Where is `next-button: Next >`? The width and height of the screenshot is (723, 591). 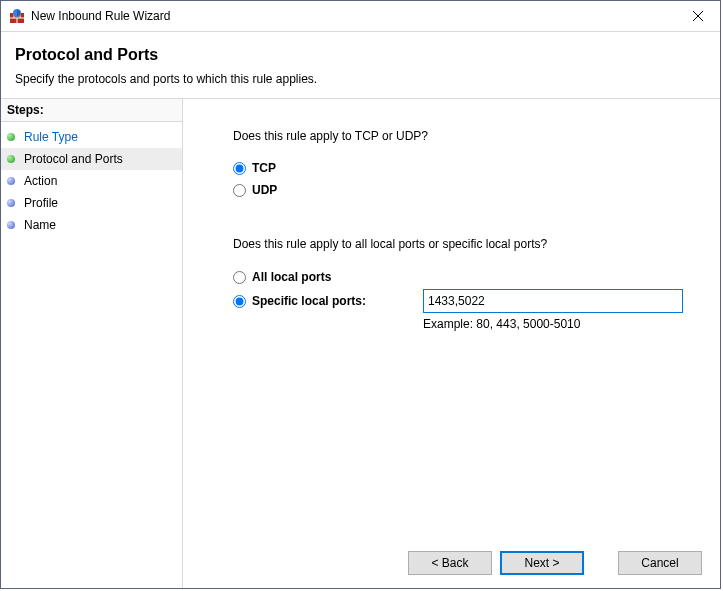 next-button: Next > is located at coordinates (542, 563).